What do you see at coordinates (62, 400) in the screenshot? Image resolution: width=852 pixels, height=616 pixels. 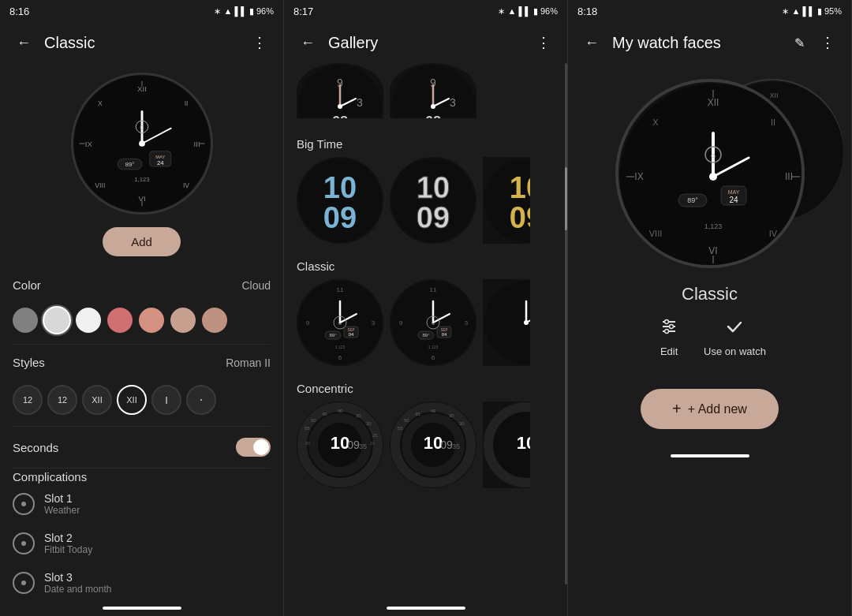 I see `style-btn-12-2: 12` at bounding box center [62, 400].